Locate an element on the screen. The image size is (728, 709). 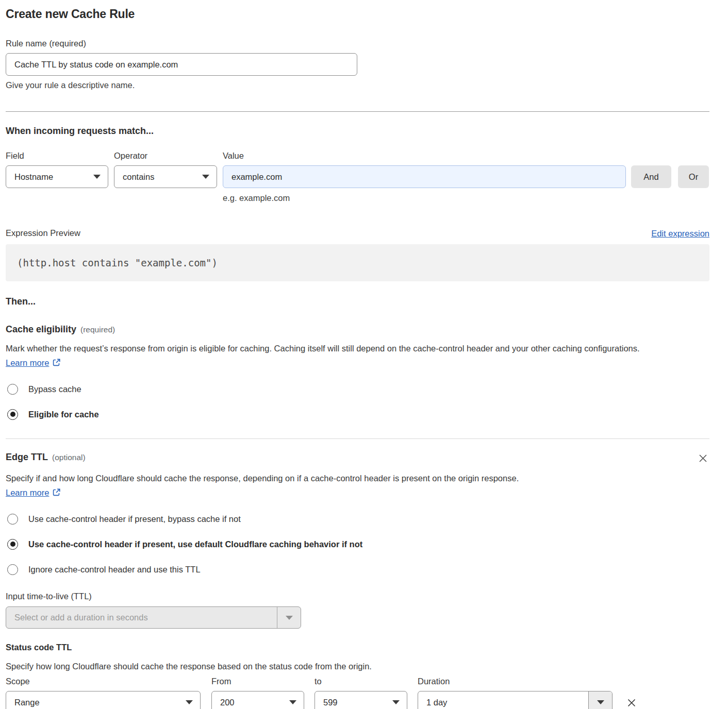
cache-eligibility-section: Cache eligibility (required) Mark whethe… is located at coordinates (358, 372).